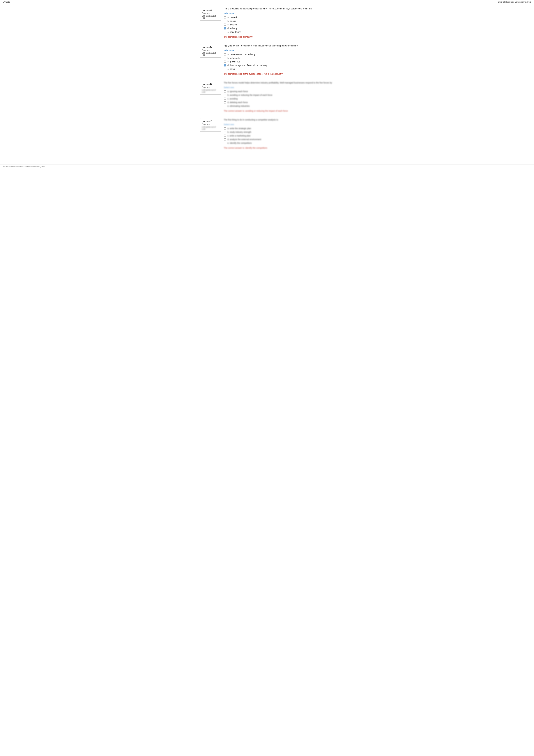 The height and width of the screenshot is (756, 534). Describe the element at coordinates (279, 62) in the screenshot. I see `option-item-5-c: c. growth rate` at that location.